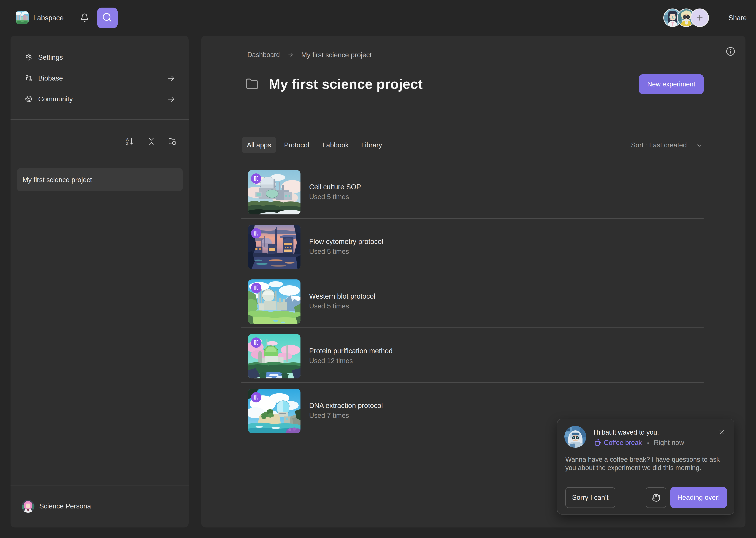 The image size is (756, 538). Describe the element at coordinates (127, 139) in the screenshot. I see `svg-text: A` at that location.